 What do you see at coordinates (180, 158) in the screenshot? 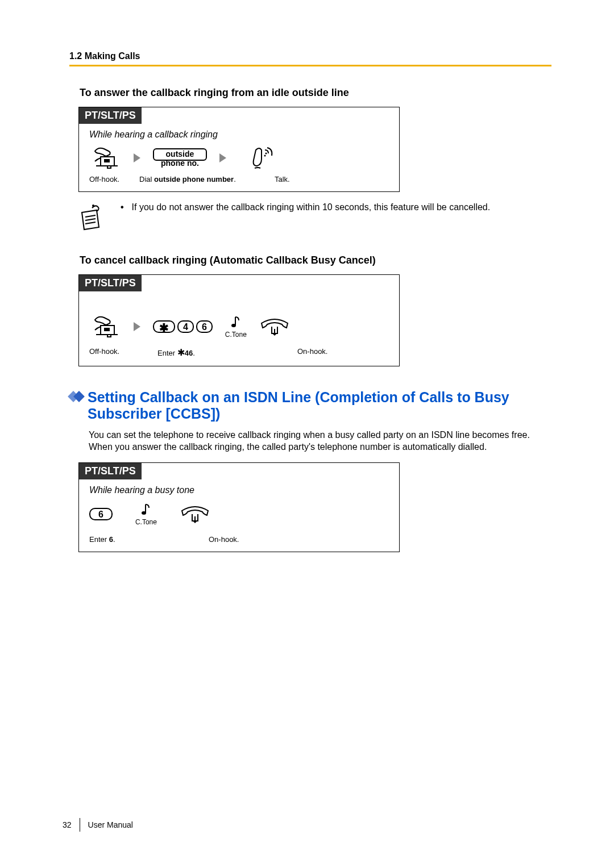
I see `dial-number-box: outside phone no.` at bounding box center [180, 158].